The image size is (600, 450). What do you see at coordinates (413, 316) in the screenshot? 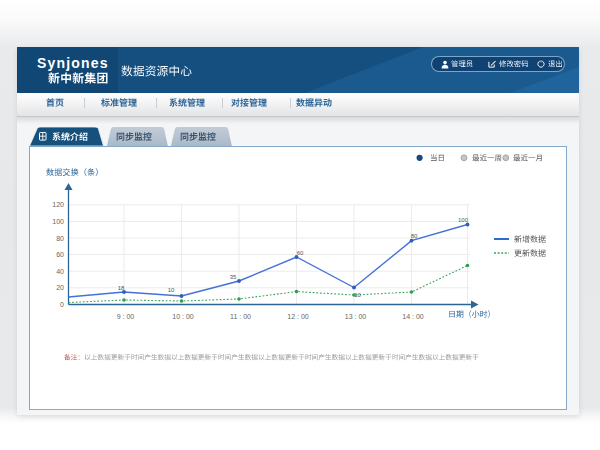
I see `svg-text: 14 : 00` at bounding box center [413, 316].